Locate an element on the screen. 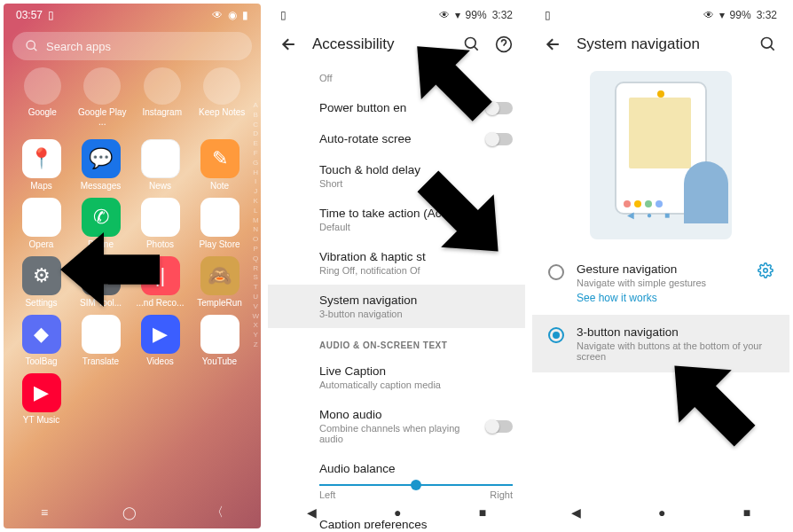 This screenshot has height=532, width=793. page-title: System navigation is located at coordinates (661, 44).